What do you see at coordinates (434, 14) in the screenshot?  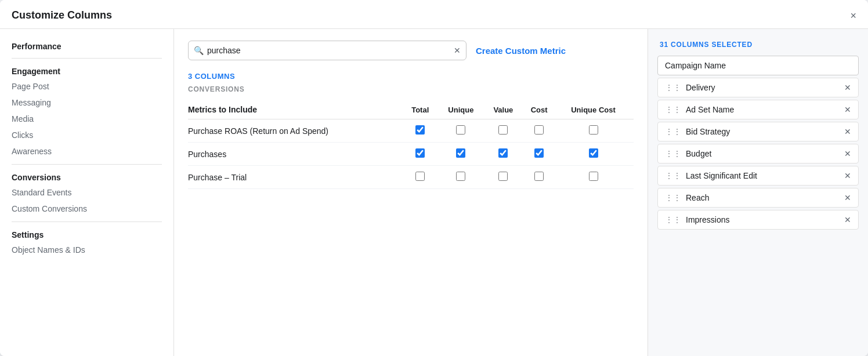 I see `modal-header: Customize Columns ×` at bounding box center [434, 14].